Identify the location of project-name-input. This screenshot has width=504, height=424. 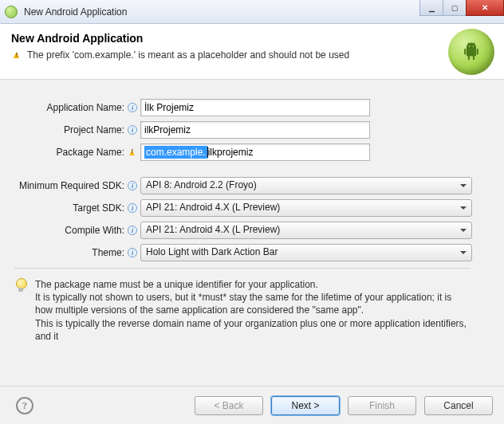
(255, 130).